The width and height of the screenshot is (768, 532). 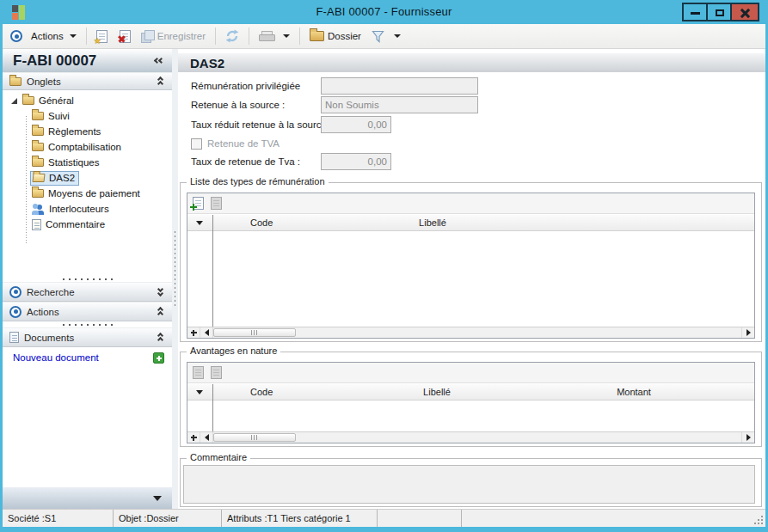 What do you see at coordinates (206, 437) in the screenshot?
I see `arrow-left-icon` at bounding box center [206, 437].